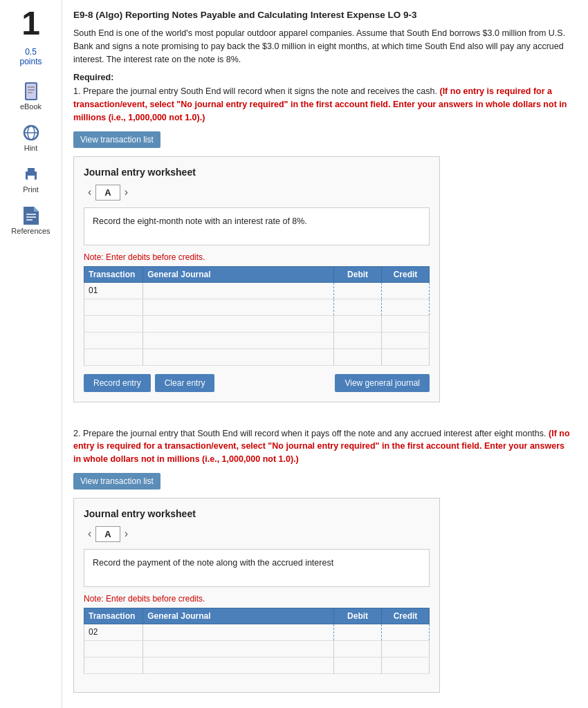  What do you see at coordinates (257, 383) in the screenshot?
I see `btn-row-1: Record entry Clear entry View general jo…` at bounding box center [257, 383].